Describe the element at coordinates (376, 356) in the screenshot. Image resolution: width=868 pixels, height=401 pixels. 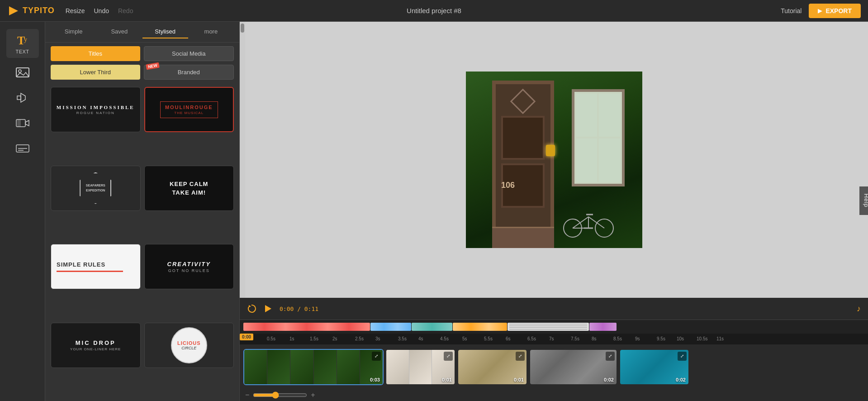
I see `clip-1-expand: ⤢` at that location.